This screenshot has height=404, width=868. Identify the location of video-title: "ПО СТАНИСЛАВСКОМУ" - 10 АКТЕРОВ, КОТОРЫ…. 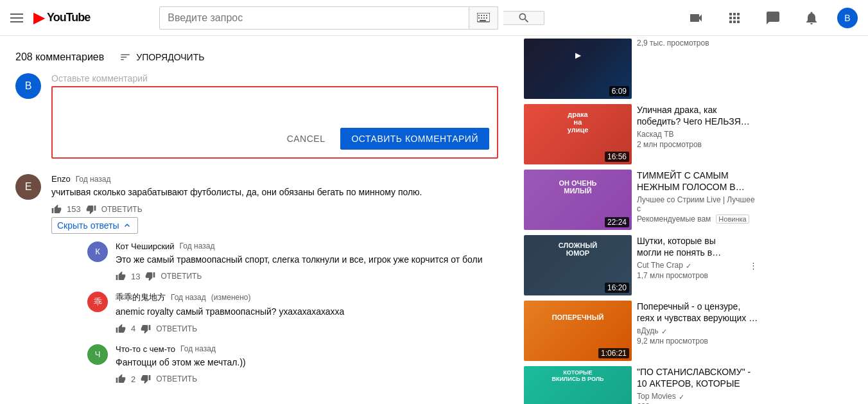
(699, 378).